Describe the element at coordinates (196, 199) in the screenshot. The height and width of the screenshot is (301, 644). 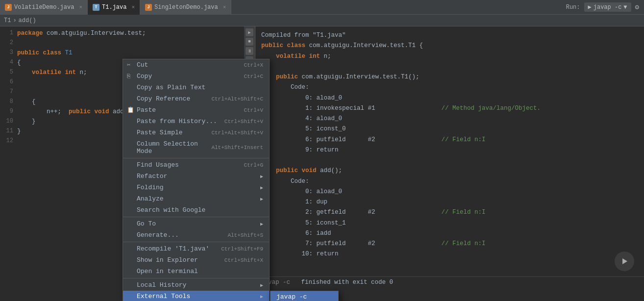
I see `menu-item-analyze: Analyze ▶` at that location.